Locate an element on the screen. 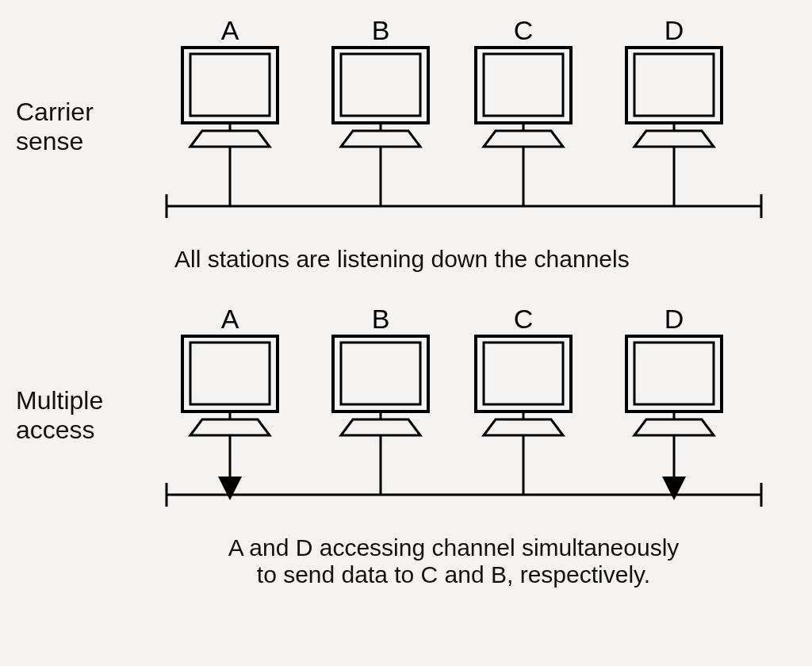 The width and height of the screenshot is (812, 666). carrier-sense-caption: All stations are listening down the chan… is located at coordinates (485, 259).